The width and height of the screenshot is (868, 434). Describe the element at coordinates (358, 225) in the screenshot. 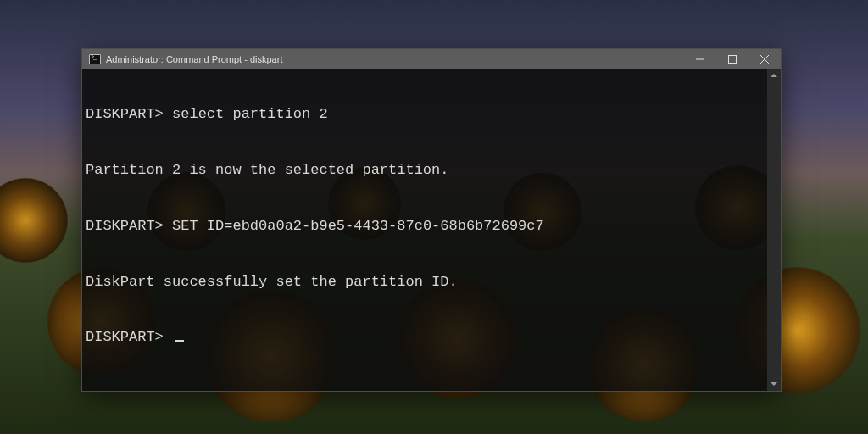

I see `command-text: SET ID=ebd0a0a2-b9e5-4433-87c0-68b6b7269…` at that location.